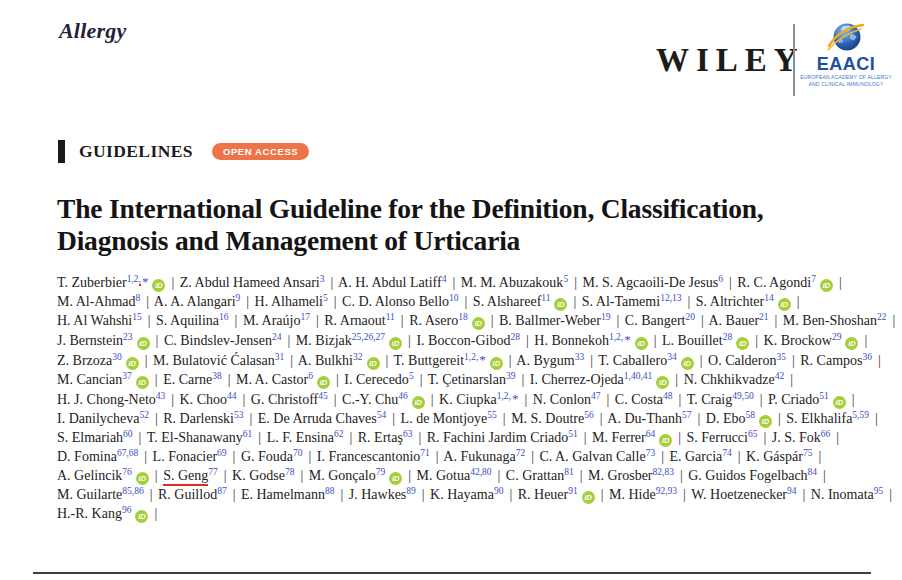 Image resolution: width=902 pixels, height=580 pixels. What do you see at coordinates (403, 396) in the screenshot?
I see `affiliation-superscript: 46` at bounding box center [403, 396].